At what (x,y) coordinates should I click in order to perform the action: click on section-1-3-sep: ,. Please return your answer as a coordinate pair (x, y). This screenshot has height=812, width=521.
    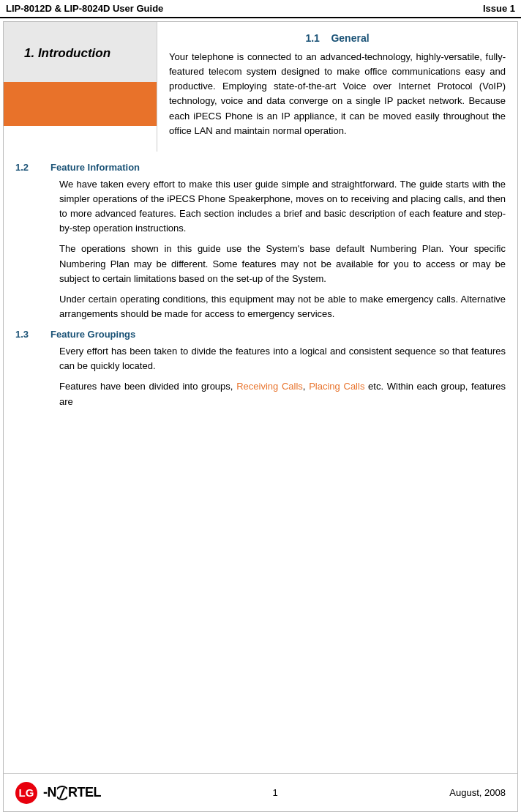
    Looking at the image, I should click on (306, 387).